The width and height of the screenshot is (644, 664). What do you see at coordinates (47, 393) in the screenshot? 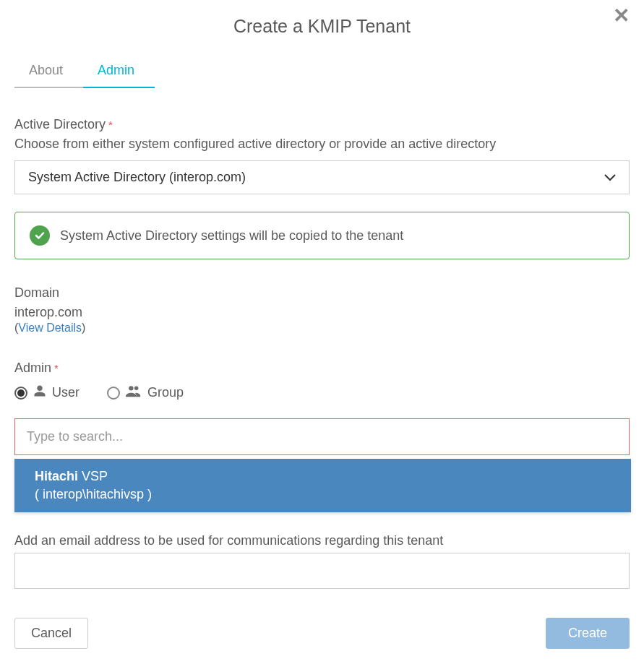
I see `radio-user: User` at bounding box center [47, 393].